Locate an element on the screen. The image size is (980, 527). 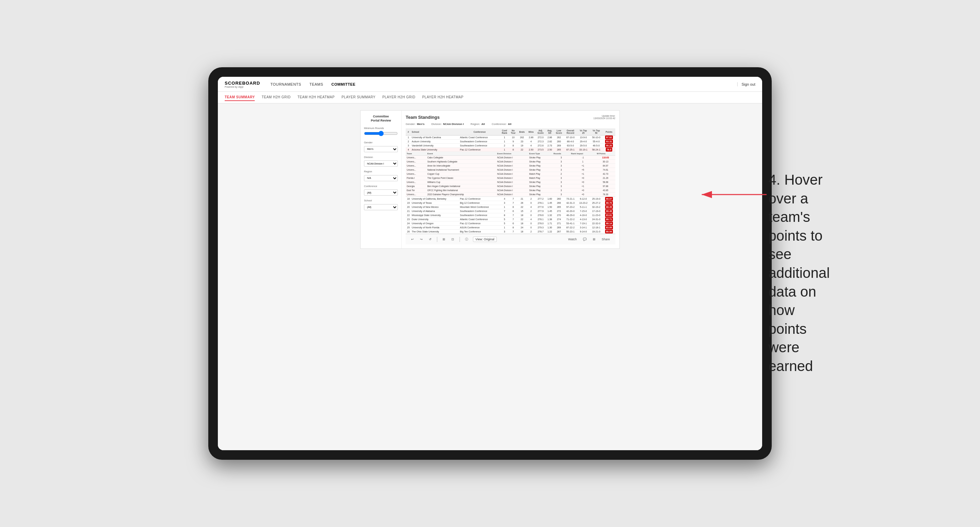
points-value: 83.81 is located at coordinates (609, 215).